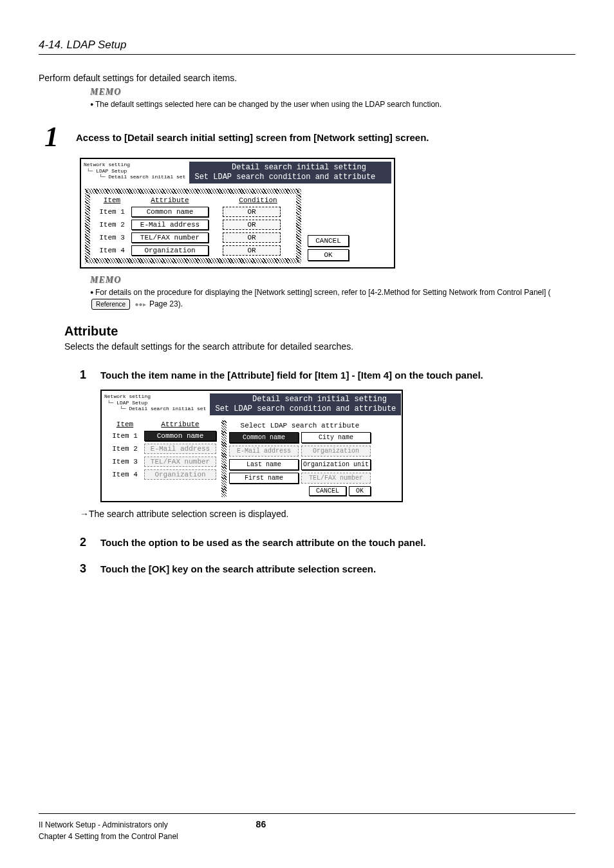 The height and width of the screenshot is (868, 614). What do you see at coordinates (170, 238) in the screenshot?
I see `attribute-button: TEL/FAX number` at bounding box center [170, 238].